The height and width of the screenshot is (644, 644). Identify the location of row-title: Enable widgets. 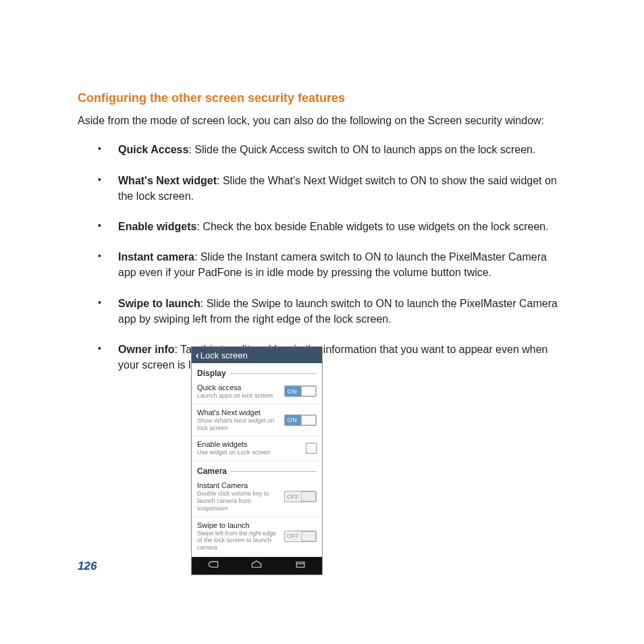
(250, 444).